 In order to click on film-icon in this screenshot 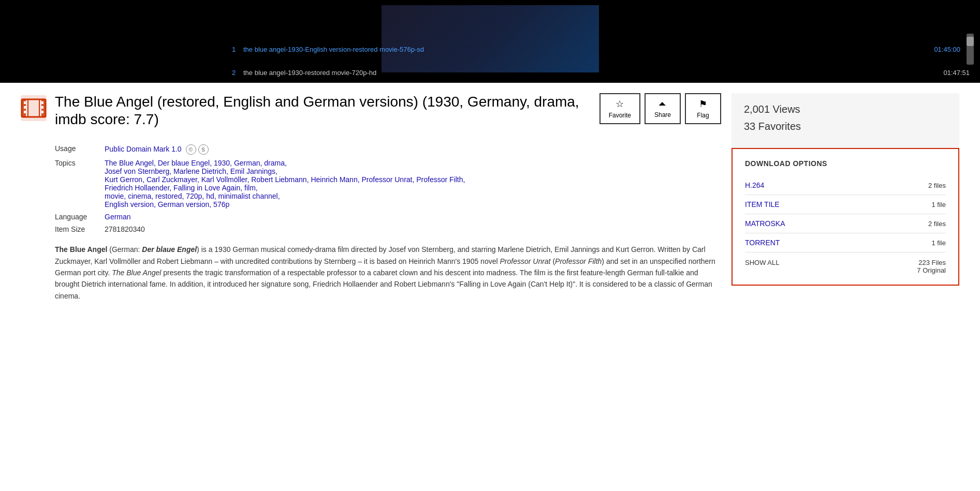, I will do `click(34, 108)`.